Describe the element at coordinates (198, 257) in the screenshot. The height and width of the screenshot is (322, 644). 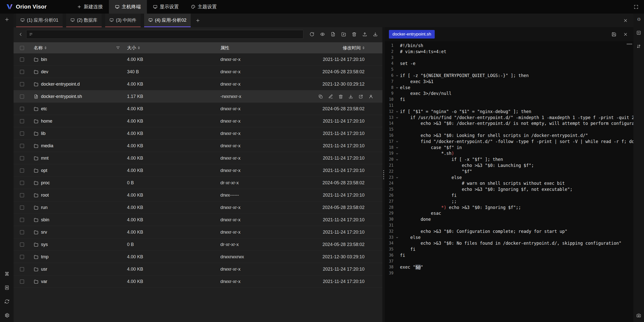
I see `table-row: tmp 4.00 KB drwxrwxrwx 2021-12-30 03:29:…` at that location.